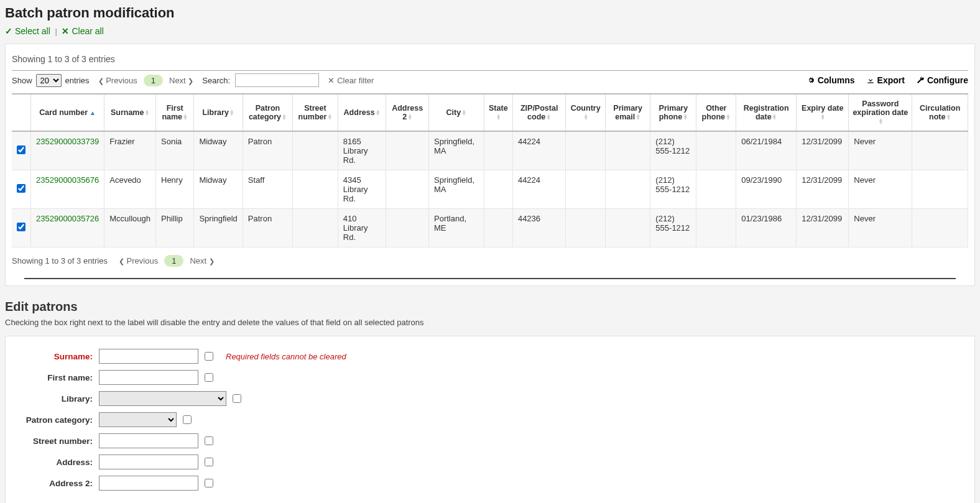 This screenshot has width=980, height=503. I want to click on library-disable-checkbox, so click(237, 399).